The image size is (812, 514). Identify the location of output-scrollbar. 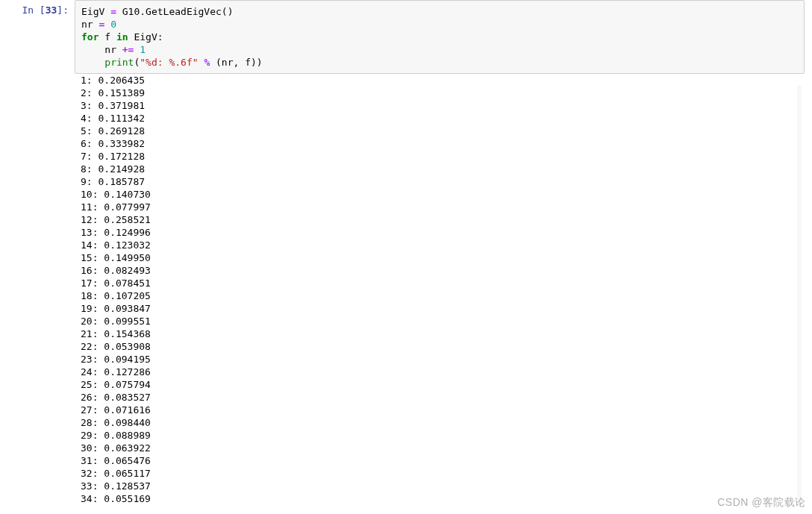
(799, 295).